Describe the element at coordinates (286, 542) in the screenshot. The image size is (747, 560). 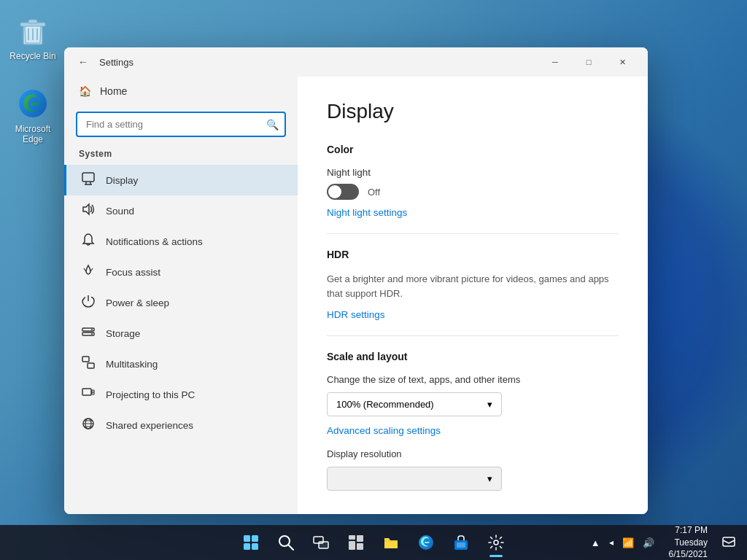
I see `search-taskbar-button` at that location.